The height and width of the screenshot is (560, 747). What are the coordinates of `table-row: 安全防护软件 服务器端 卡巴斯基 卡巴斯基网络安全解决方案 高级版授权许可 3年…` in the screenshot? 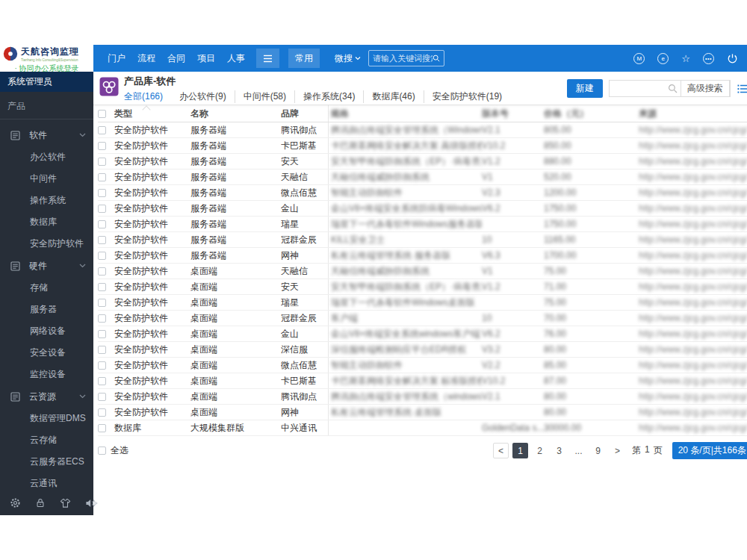 It's located at (423, 146).